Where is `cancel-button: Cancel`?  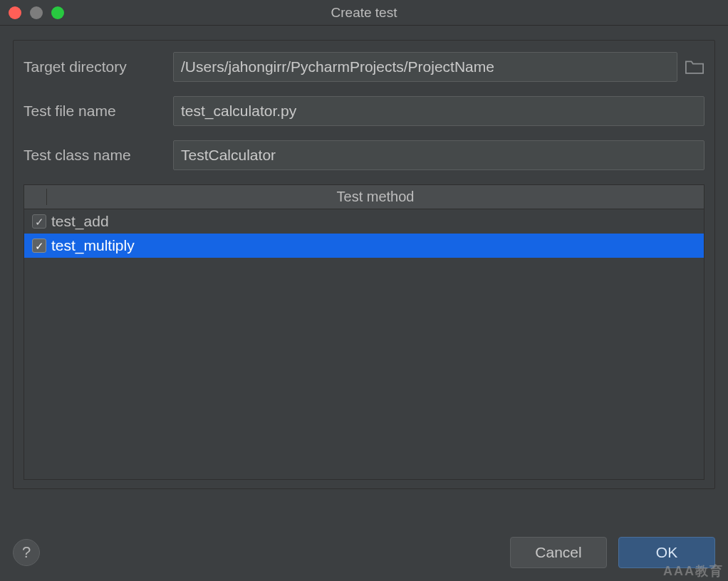 cancel-button: Cancel is located at coordinates (558, 553).